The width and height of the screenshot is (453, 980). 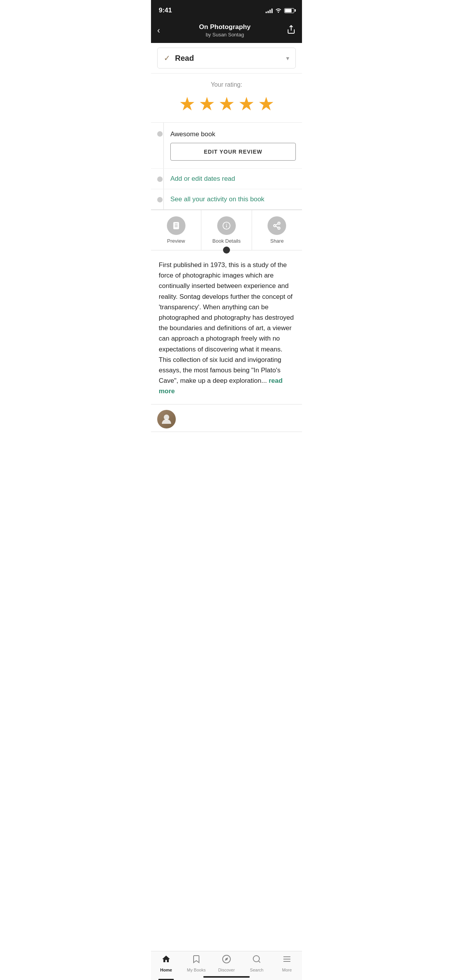 What do you see at coordinates (226, 31) in the screenshot?
I see `nav-header: ‹ On Photography by Susan Sontag` at bounding box center [226, 31].